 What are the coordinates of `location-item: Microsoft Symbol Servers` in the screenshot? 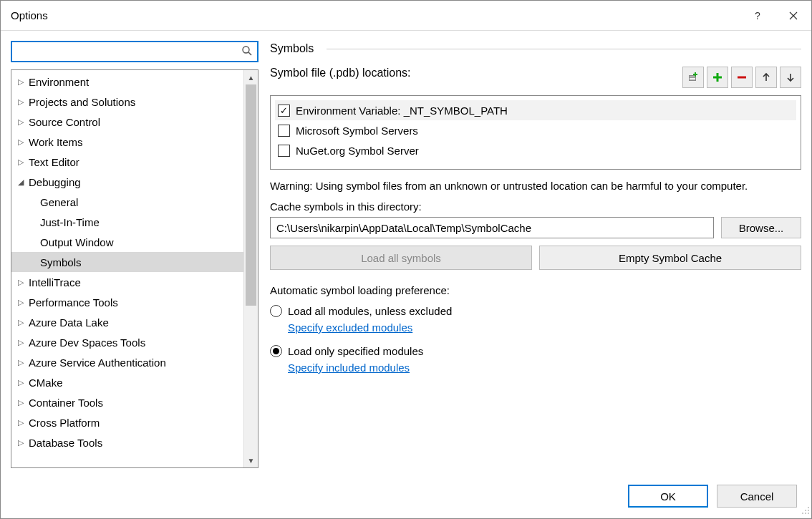 It's located at (536, 130).